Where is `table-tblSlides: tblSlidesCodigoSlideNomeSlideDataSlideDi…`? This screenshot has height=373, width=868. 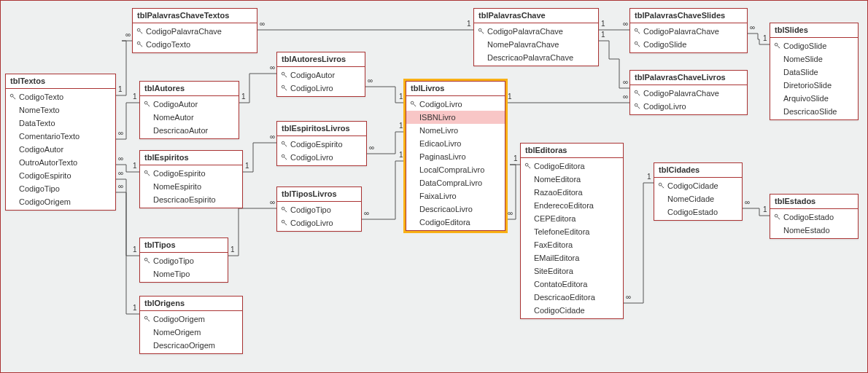 table-tblSlides: tblSlidesCodigoSlideNomeSlideDataSlideDi… is located at coordinates (814, 71).